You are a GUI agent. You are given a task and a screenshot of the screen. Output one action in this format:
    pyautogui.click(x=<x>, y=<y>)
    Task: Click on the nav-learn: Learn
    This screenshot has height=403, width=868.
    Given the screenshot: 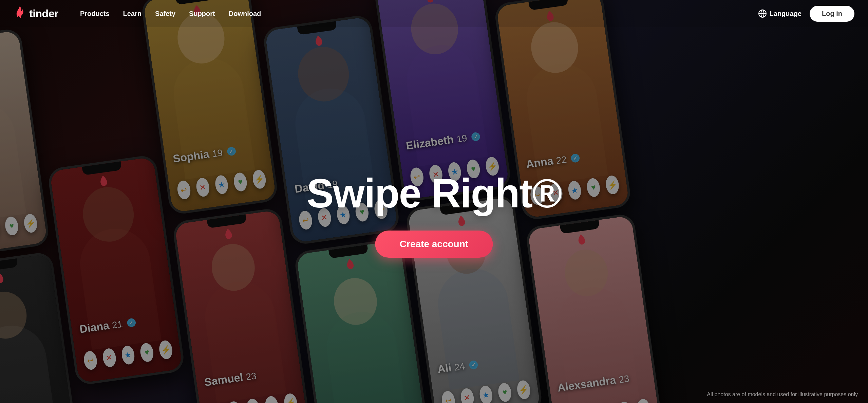 What is the action you would take?
    pyautogui.click(x=132, y=14)
    